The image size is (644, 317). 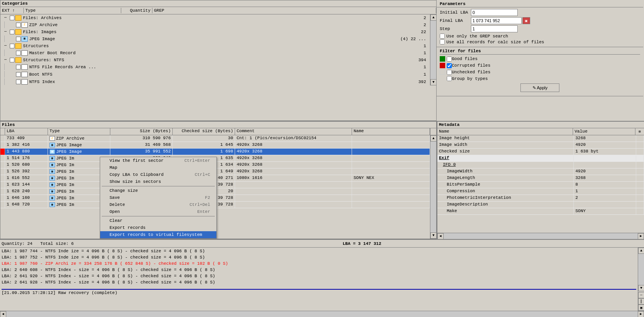 What do you see at coordinates (449, 59) in the screenshot?
I see `good-files-checkbox` at bounding box center [449, 59].